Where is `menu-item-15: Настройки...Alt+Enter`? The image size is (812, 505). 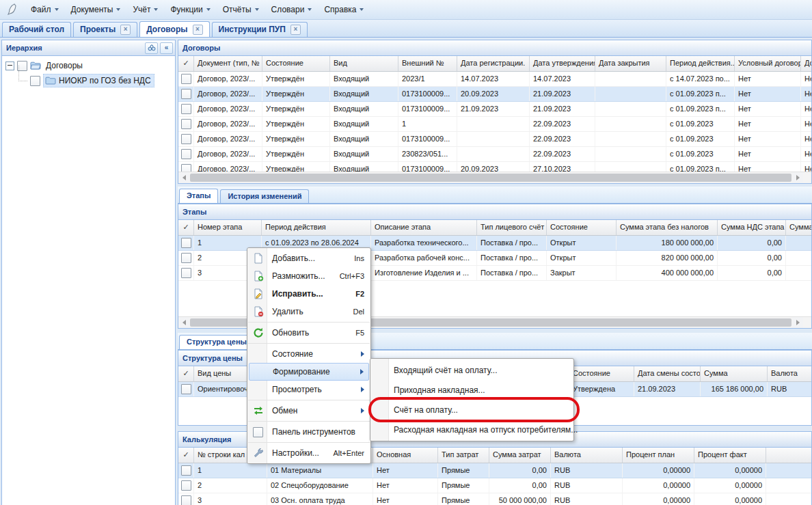
menu-item-15: Настройки...Alt+Enter is located at coordinates (309, 453).